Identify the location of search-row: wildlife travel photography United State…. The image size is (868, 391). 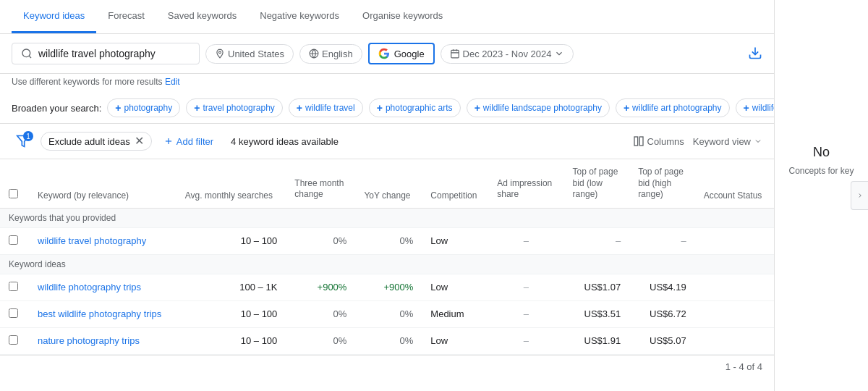
(387, 54).